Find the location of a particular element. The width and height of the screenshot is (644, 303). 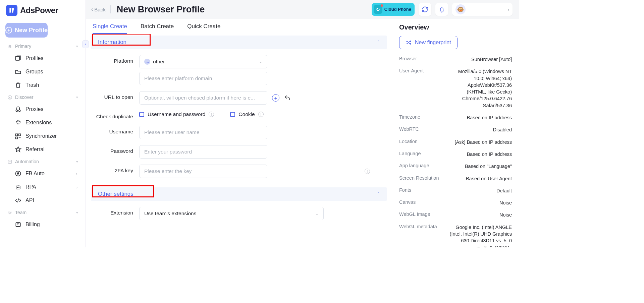

username-input is located at coordinates (203, 132).